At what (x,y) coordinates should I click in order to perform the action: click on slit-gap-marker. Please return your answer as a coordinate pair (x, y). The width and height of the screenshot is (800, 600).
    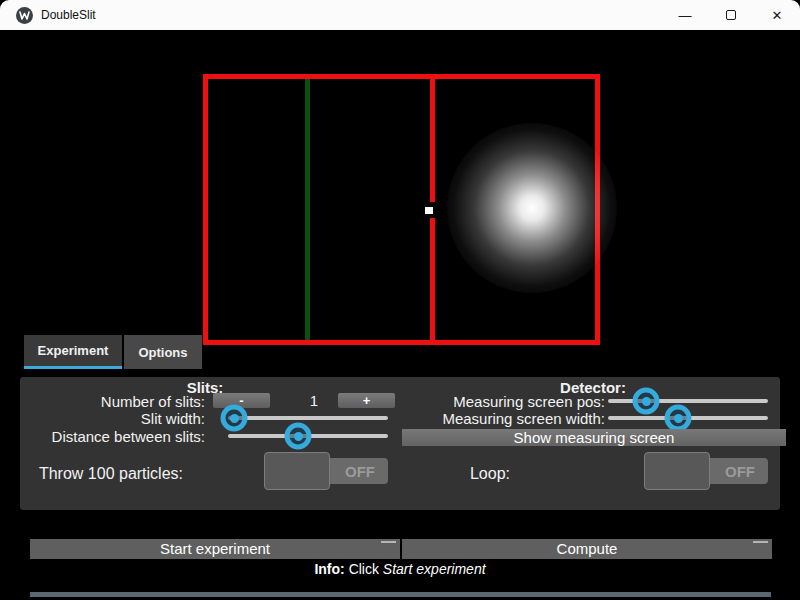
    Looking at the image, I should click on (429, 210).